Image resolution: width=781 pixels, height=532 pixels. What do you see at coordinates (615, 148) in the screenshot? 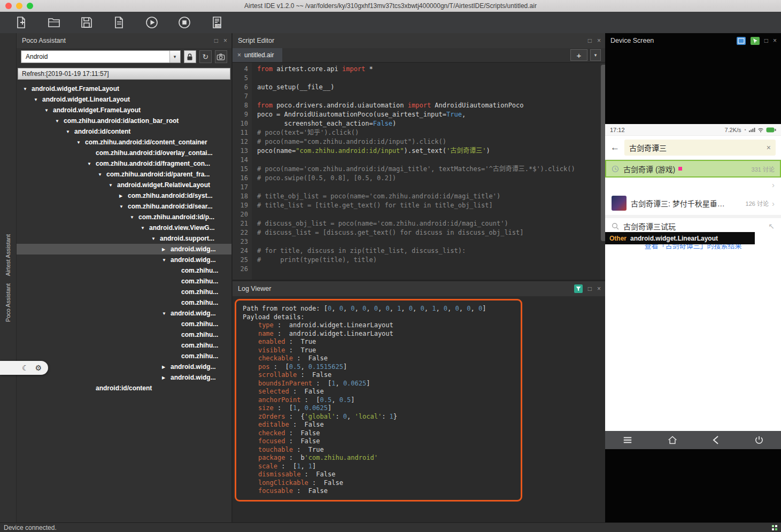
I see `back-arrow-icon: ←` at bounding box center [615, 148].